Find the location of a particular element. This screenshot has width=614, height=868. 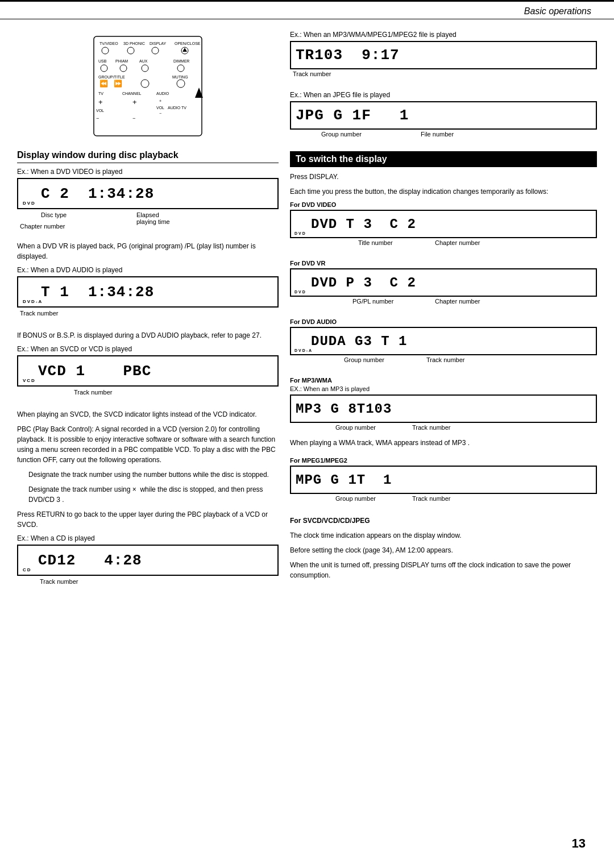

example-mp3-label: Ex.: When an MP3/WMA/MPEG1/MPEG2 file is… is located at coordinates (443, 35).